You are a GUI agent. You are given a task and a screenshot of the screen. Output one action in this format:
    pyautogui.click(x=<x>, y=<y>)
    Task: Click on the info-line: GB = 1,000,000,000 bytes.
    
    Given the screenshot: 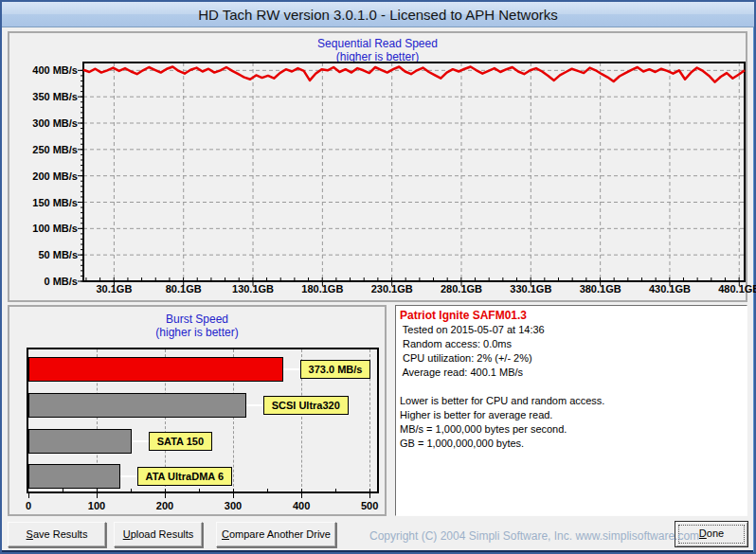 What is the action you would take?
    pyautogui.click(x=573, y=443)
    